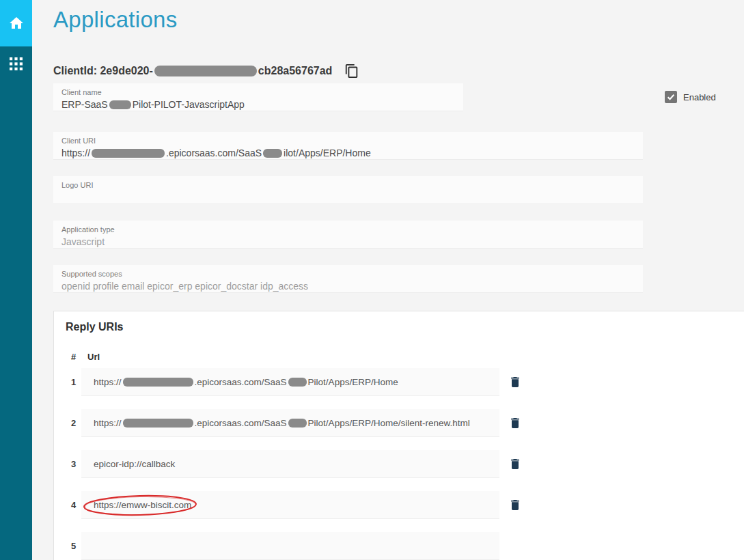  What do you see at coordinates (348, 242) in the screenshot?
I see `field-value: Javascript` at bounding box center [348, 242].